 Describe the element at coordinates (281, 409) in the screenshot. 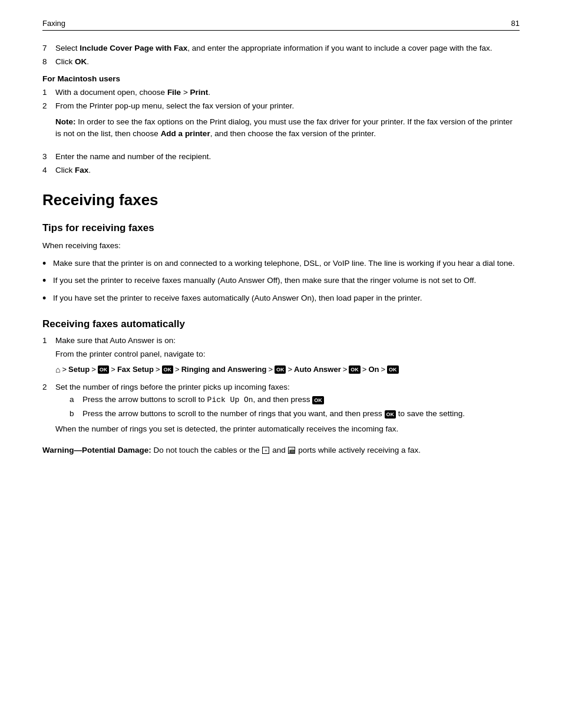

I see `auto-step-2: 2 Set the number of rings before the pri…` at that location.